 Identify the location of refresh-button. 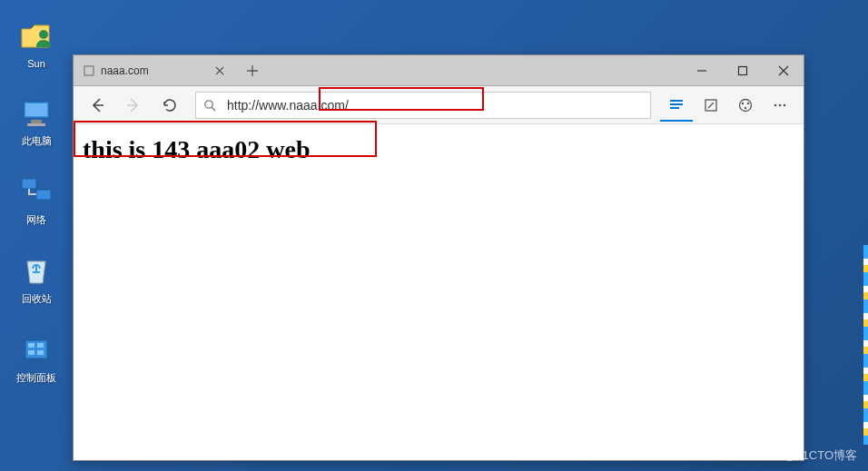
(170, 105).